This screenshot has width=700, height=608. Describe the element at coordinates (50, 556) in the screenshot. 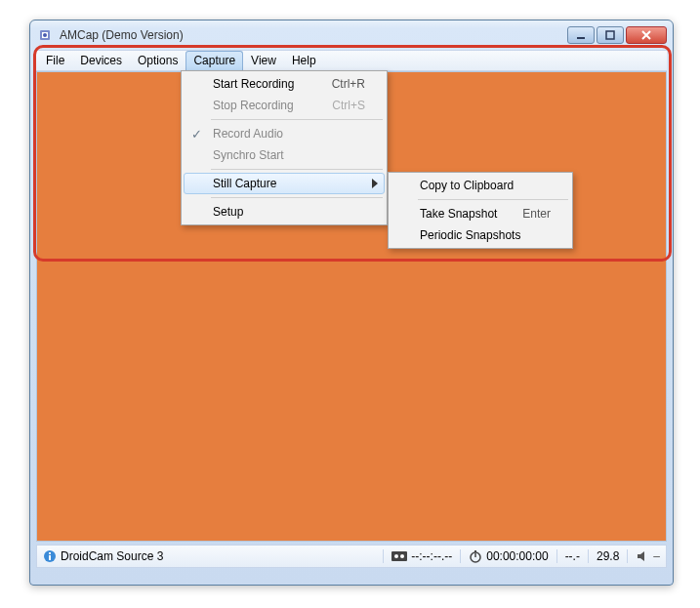

I see `info-icon` at that location.